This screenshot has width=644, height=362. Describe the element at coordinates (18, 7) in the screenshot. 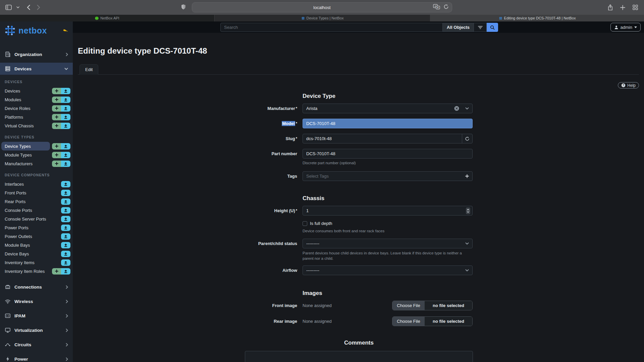

I see `sidebar-chevron-icon` at that location.